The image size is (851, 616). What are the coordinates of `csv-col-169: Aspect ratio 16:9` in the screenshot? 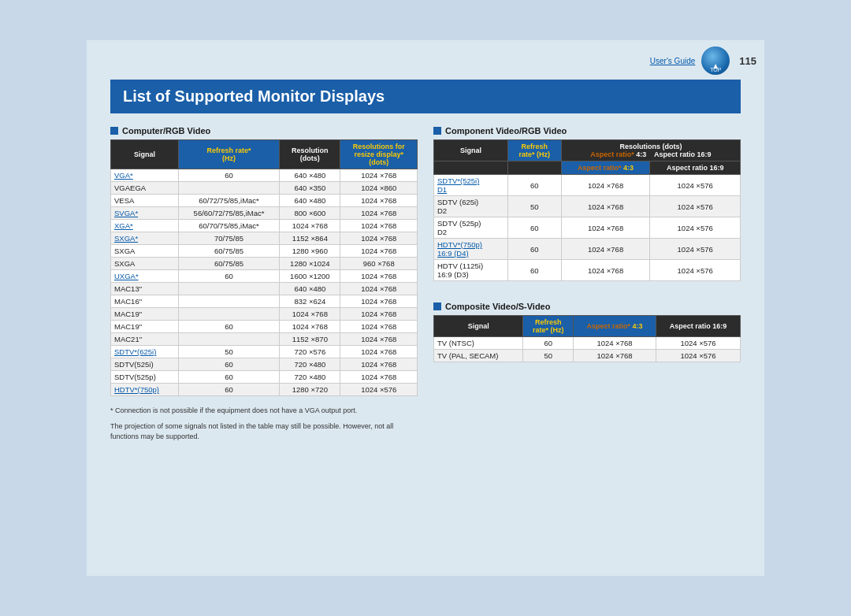 It's located at (698, 326).